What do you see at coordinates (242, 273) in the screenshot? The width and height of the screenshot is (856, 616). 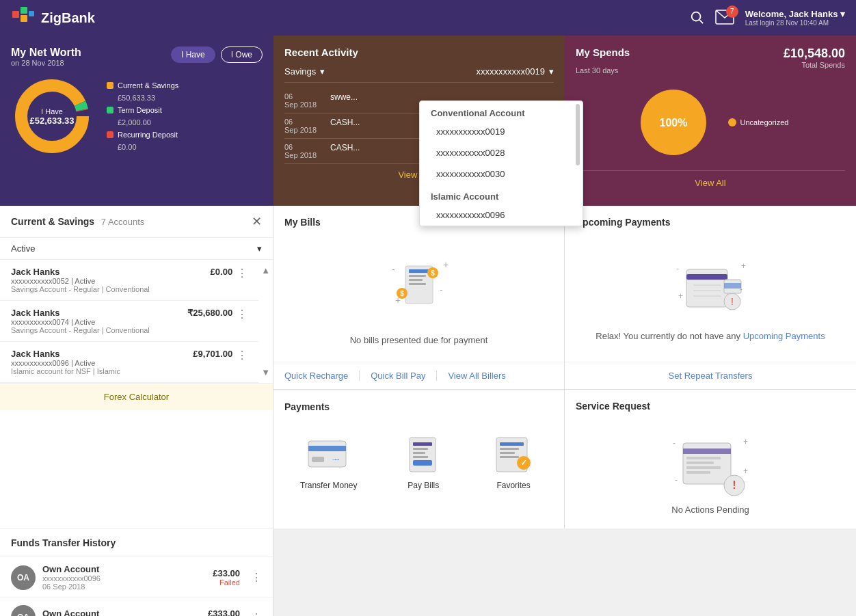 I see `account-menu-0: ⋮` at bounding box center [242, 273].